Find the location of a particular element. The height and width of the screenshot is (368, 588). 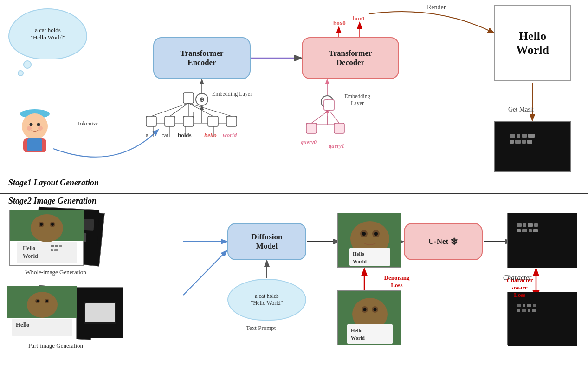

box0-label: box0 is located at coordinates (340, 23).